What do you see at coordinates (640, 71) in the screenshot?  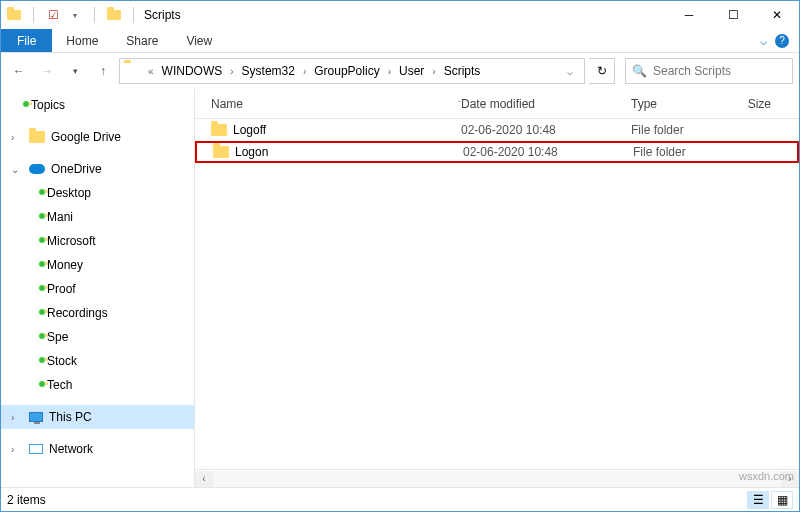 I see `search-icon: 🔍` at bounding box center [640, 71].